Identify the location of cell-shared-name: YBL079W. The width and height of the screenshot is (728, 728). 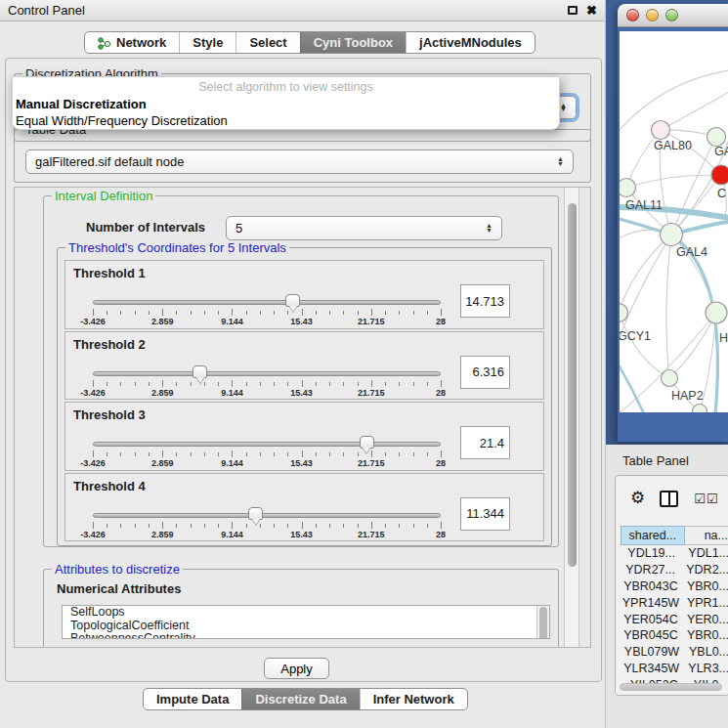
(652, 652).